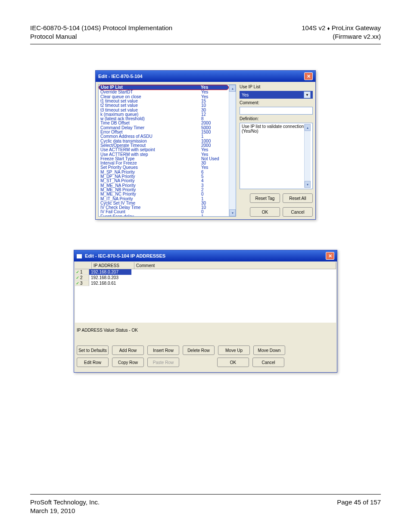  Describe the element at coordinates (206, 272) in the screenshot. I see `ip-row: ✓1192.168.0.207` at that location.